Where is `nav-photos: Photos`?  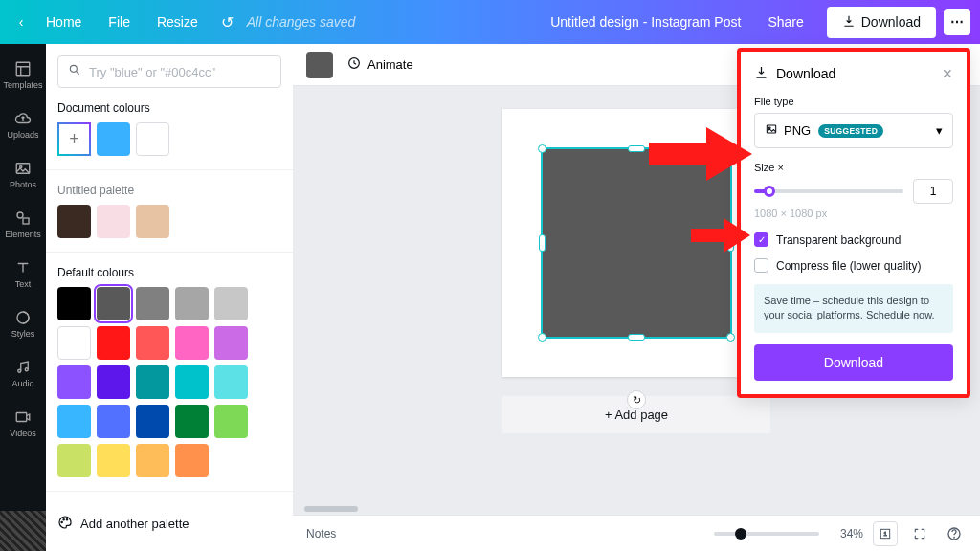
nav-photos: Photos is located at coordinates (23, 174).